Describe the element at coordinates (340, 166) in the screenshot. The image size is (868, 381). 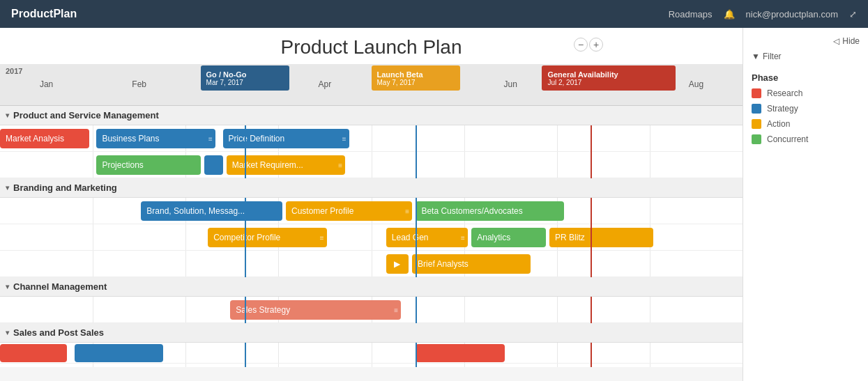
I see `bar-market-req-handle: ≡` at that location.